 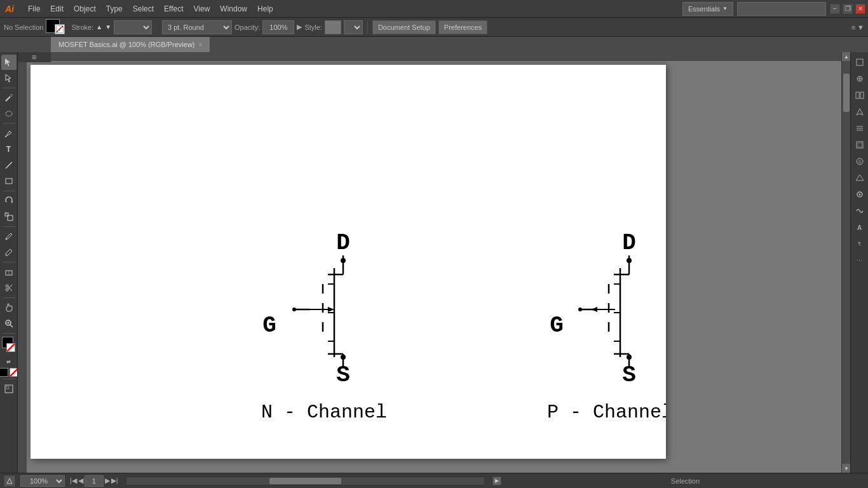 What do you see at coordinates (846, 468) in the screenshot?
I see `scroll-down-button: ▼` at bounding box center [846, 468].